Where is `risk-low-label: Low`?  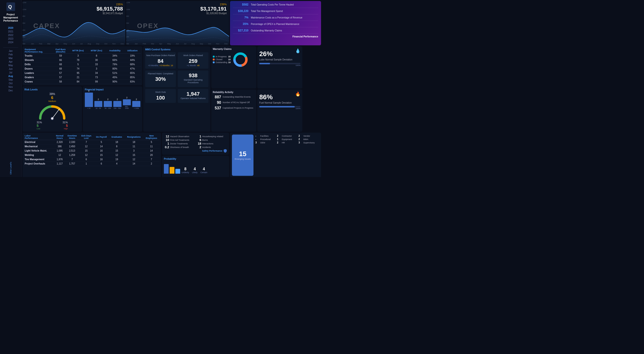 risk-low-label: Low is located at coordinates (40, 129).